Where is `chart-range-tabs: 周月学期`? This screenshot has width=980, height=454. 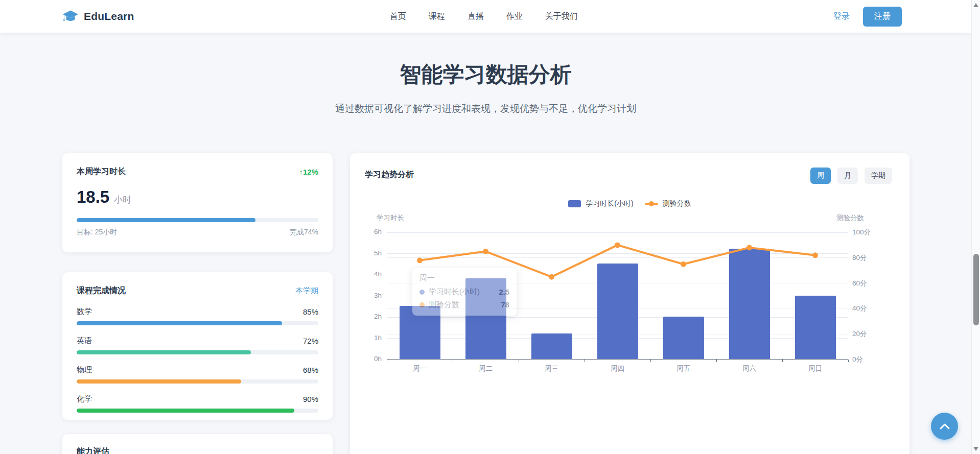 chart-range-tabs: 周月学期 is located at coordinates (851, 176).